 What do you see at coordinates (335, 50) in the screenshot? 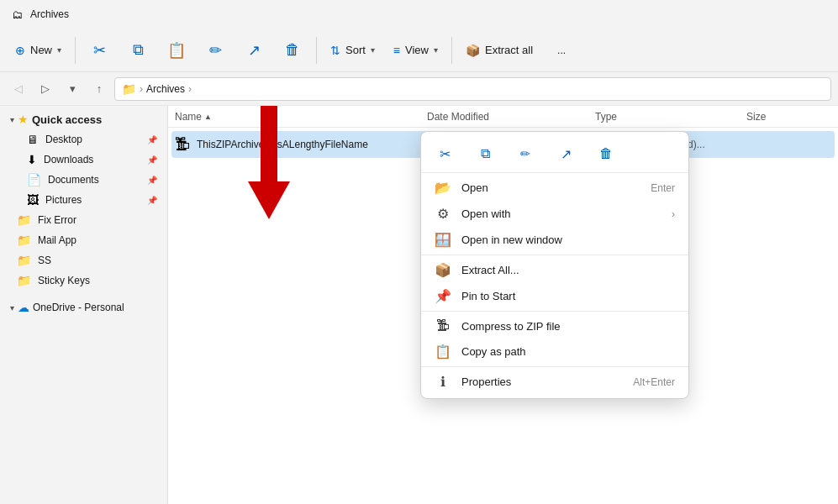
I see `sort-icon: ⇅` at bounding box center [335, 50].